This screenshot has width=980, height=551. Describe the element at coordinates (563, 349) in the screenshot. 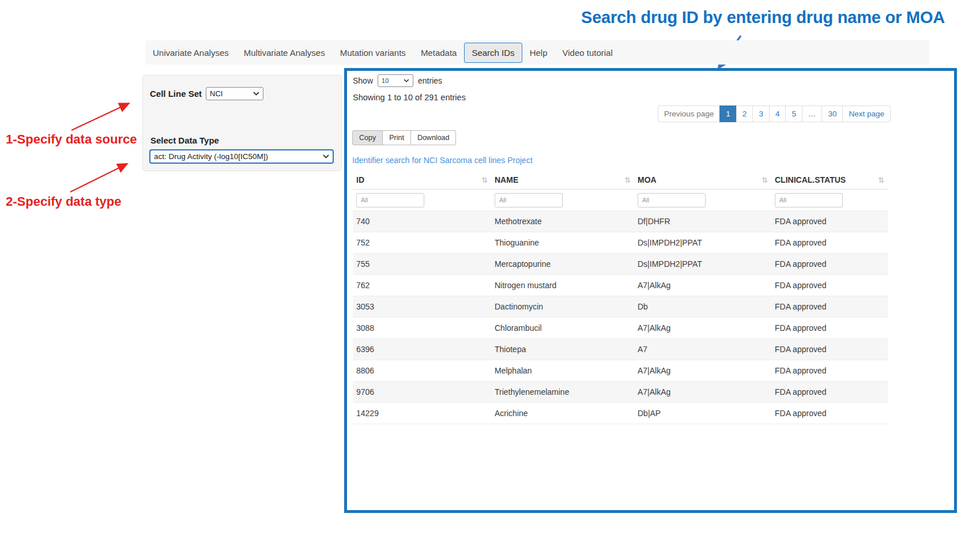

I see `cell-name: Thiotepa` at that location.